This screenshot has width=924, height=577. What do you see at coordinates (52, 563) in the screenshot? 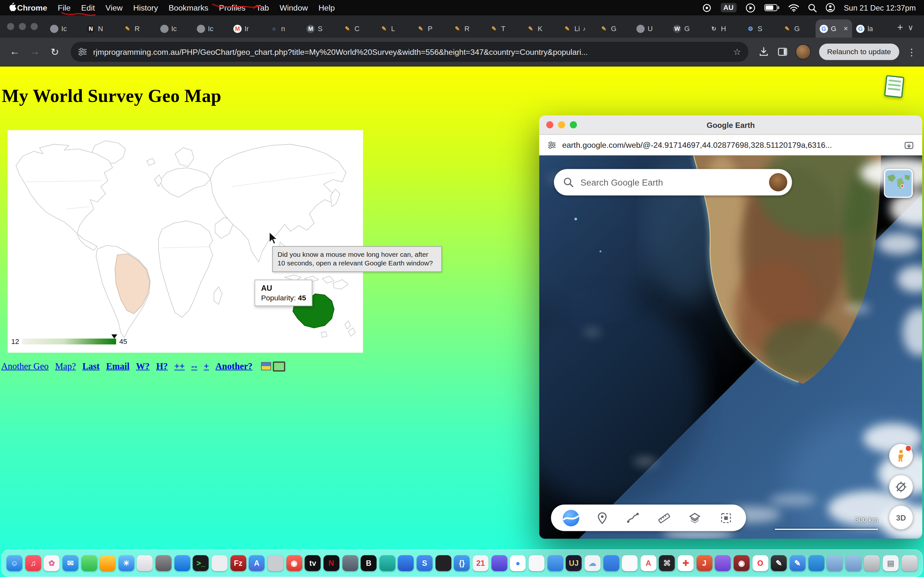
I see `dock-app-icon: ✿` at bounding box center [52, 563].